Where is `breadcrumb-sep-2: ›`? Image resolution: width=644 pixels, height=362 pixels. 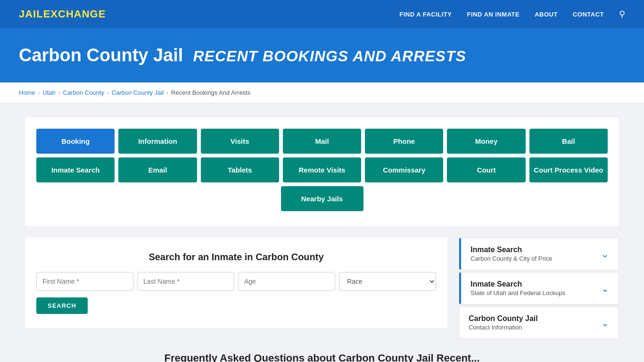
breadcrumb-sep-2: › is located at coordinates (59, 93).